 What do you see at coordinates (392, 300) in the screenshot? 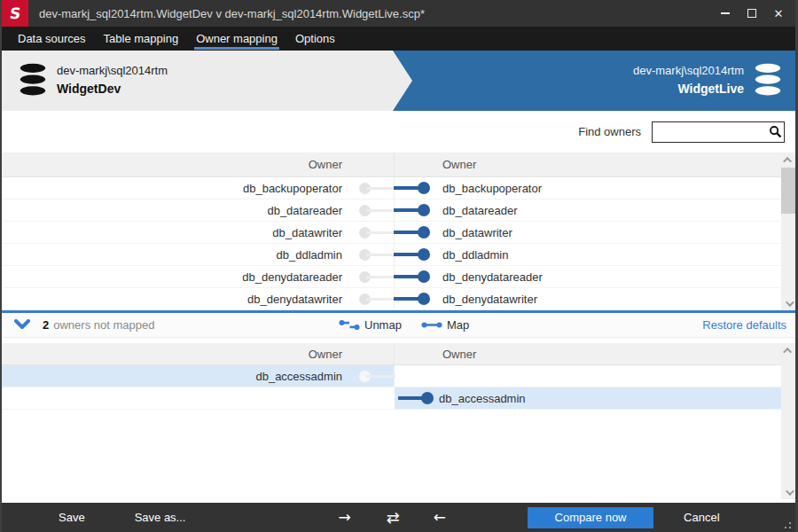
I see `table-row: db_denydatawriter db_denydatawriter` at bounding box center [392, 300].